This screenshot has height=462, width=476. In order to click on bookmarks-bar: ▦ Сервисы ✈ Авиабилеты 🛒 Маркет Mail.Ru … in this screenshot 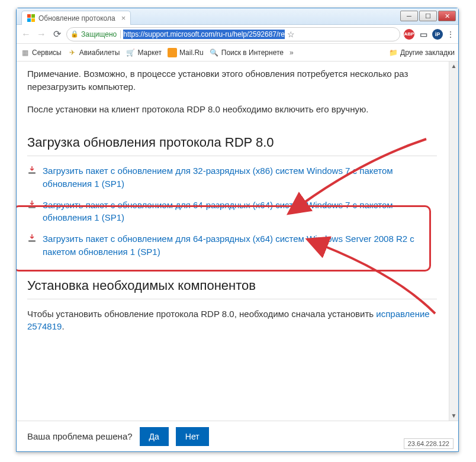, I will do `click(237, 53)`.